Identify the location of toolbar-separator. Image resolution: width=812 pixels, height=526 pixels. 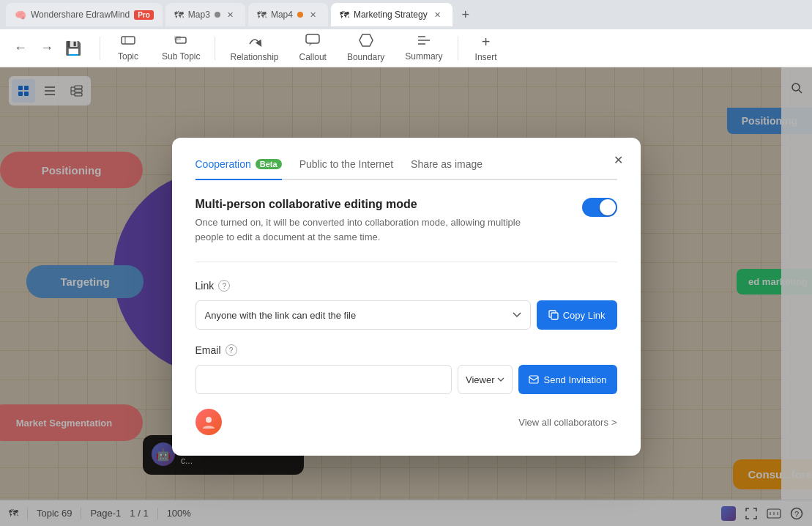
(100, 48).